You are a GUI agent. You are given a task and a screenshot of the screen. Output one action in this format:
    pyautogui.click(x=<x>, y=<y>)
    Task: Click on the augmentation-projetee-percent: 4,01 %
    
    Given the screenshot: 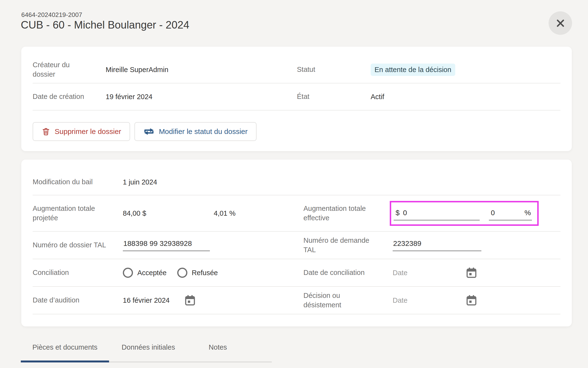 What is the action you would take?
    pyautogui.click(x=225, y=213)
    